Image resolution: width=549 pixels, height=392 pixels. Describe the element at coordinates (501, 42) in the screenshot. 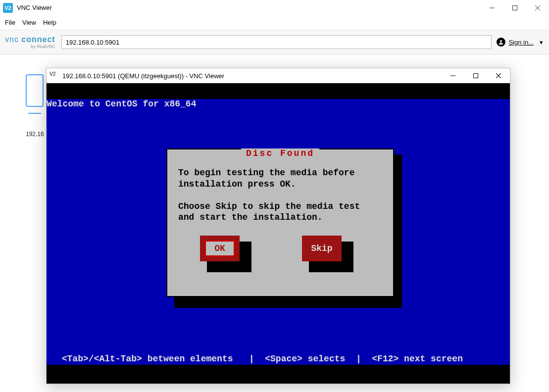

I see `user-icon` at that location.